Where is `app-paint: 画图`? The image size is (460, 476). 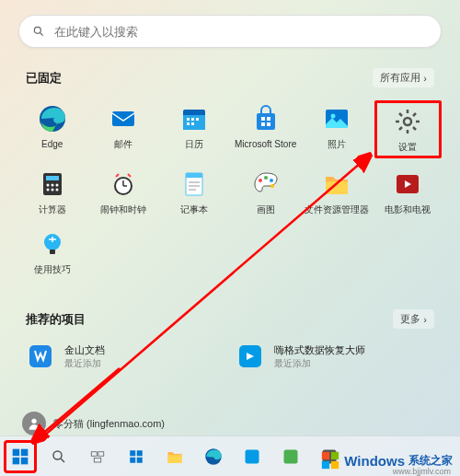 app-paint: 画图 is located at coordinates (265, 192).